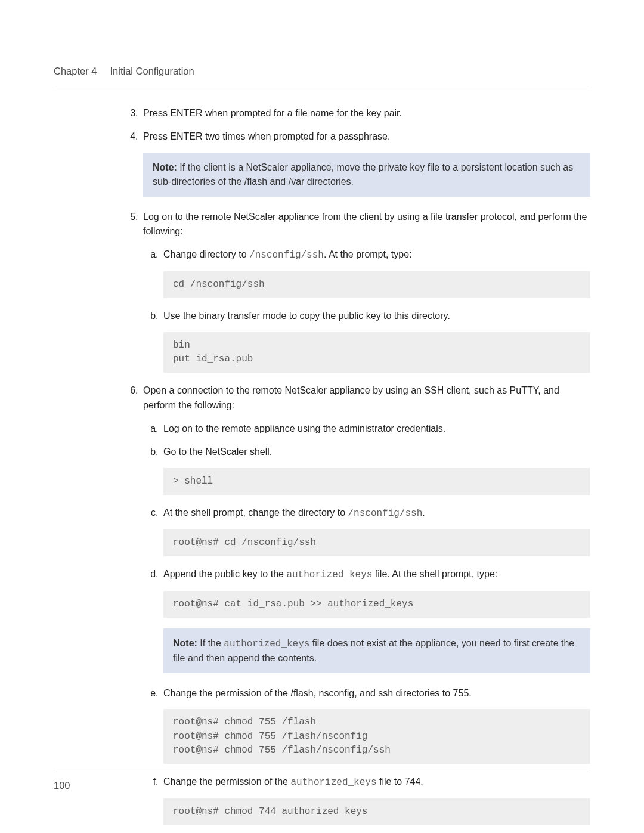 The height and width of the screenshot is (833, 644). What do you see at coordinates (368, 254) in the screenshot?
I see `step-5a-post: . At the prompt, type:` at bounding box center [368, 254].